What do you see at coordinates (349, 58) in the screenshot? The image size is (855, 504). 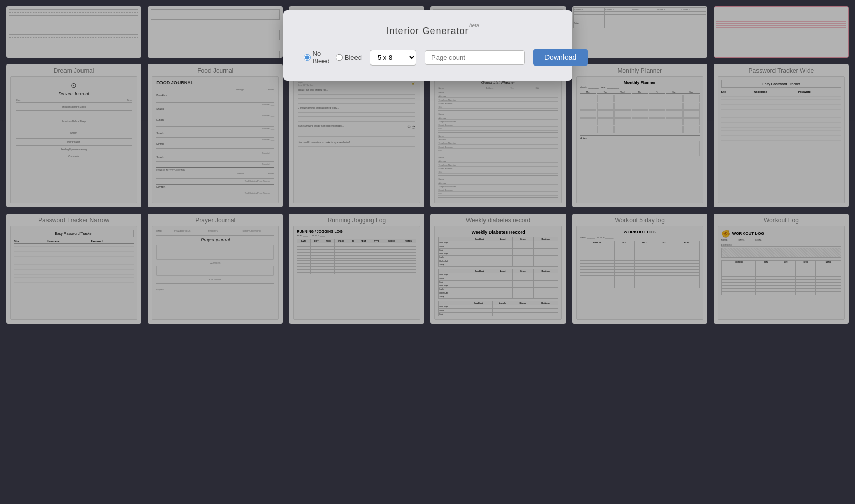 I see `bleed-radio-label: Bleed` at bounding box center [349, 58].